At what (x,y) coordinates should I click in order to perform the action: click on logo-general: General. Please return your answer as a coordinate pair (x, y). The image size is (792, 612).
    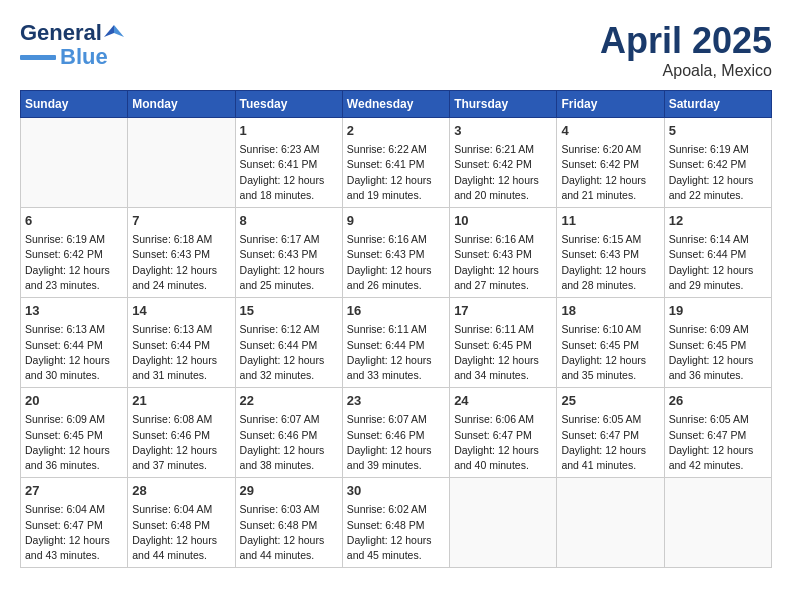
    Looking at the image, I should click on (61, 33).